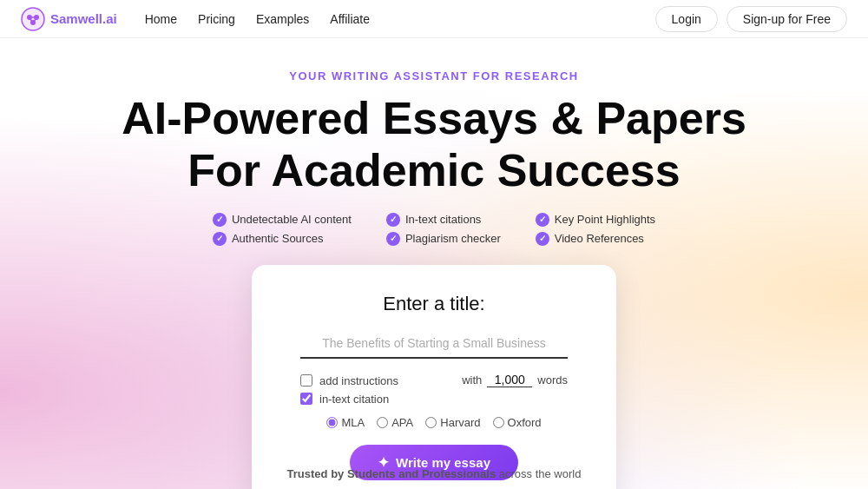 The width and height of the screenshot is (868, 489). What do you see at coordinates (278, 238) in the screenshot?
I see `feature-label: Authentic Sources` at bounding box center [278, 238].